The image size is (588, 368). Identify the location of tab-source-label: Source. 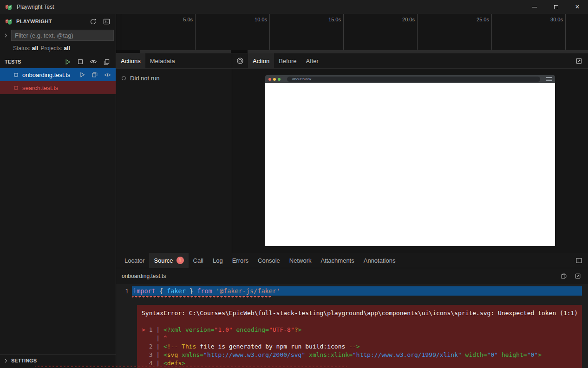
(163, 261).